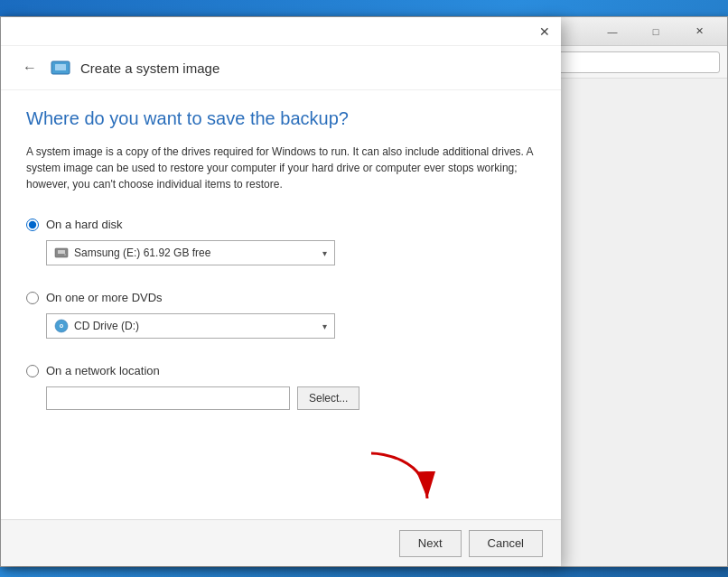 This screenshot has height=577, width=728. I want to click on dialog-description: A system image is a copy of the drives r…, so click(281, 168).